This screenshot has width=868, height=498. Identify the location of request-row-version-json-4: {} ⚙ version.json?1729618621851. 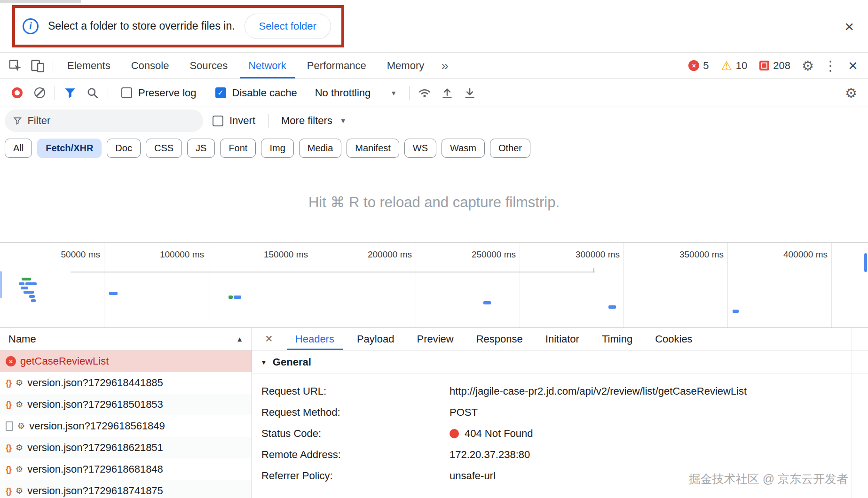
(126, 448).